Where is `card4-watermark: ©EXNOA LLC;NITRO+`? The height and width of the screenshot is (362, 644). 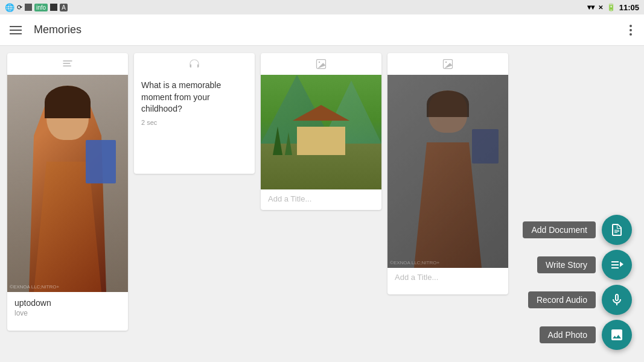
card4-watermark: ©EXNOA LLC;NITRO+ is located at coordinates (415, 263).